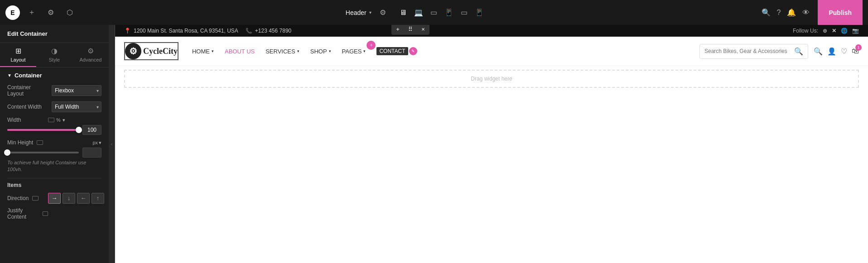 The height and width of the screenshot is (263, 868). What do you see at coordinates (492, 52) in the screenshot?
I see `site-nav: ⚙ CycleCity HOME ▾ ABOUT US SERVICES` at bounding box center [492, 52].